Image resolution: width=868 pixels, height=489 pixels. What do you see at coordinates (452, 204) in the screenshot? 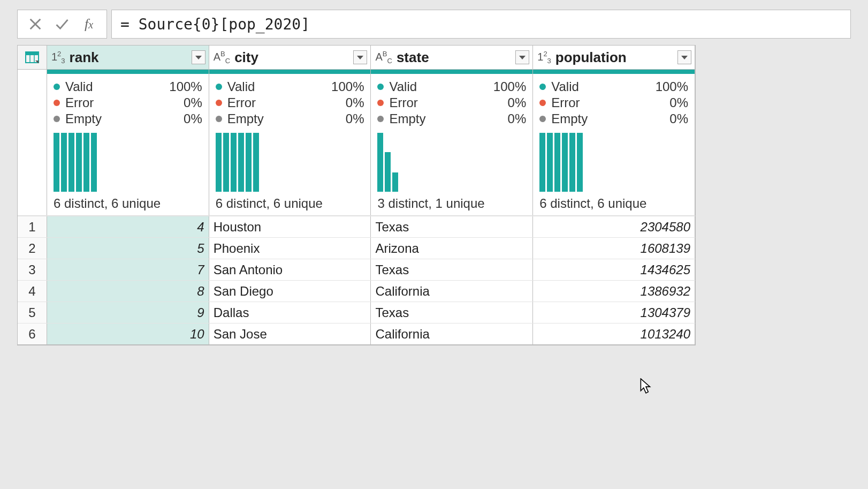
I see `distinct-summary: 3 distinct, 1 unique` at bounding box center [452, 204].